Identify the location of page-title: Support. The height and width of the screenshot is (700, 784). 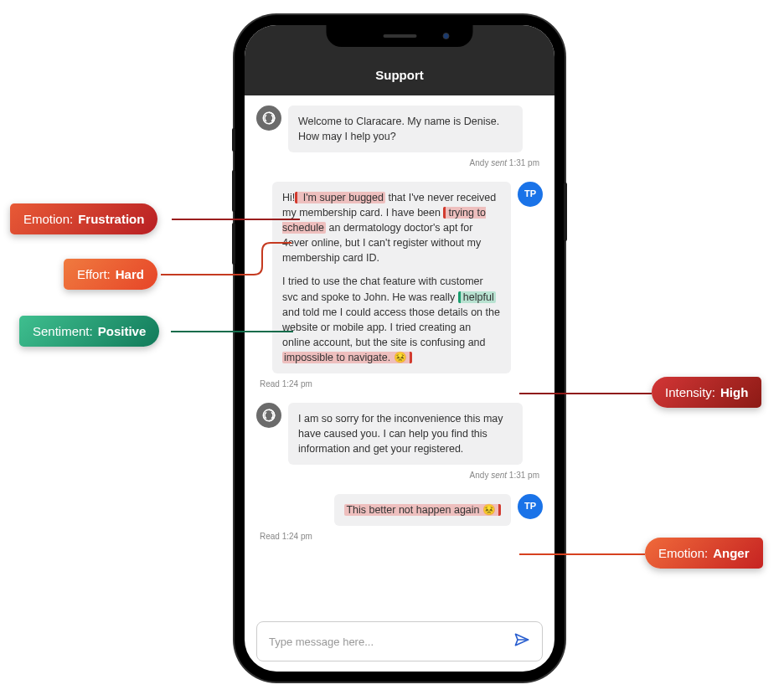
(400, 75).